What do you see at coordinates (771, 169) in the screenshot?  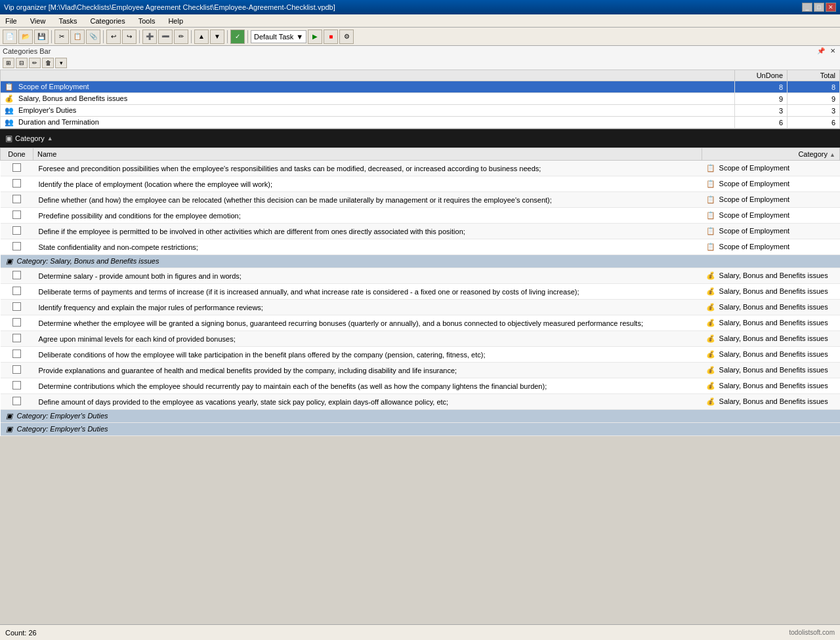 I see `task-category-cell: 📋 Scope of Employment` at bounding box center [771, 169].